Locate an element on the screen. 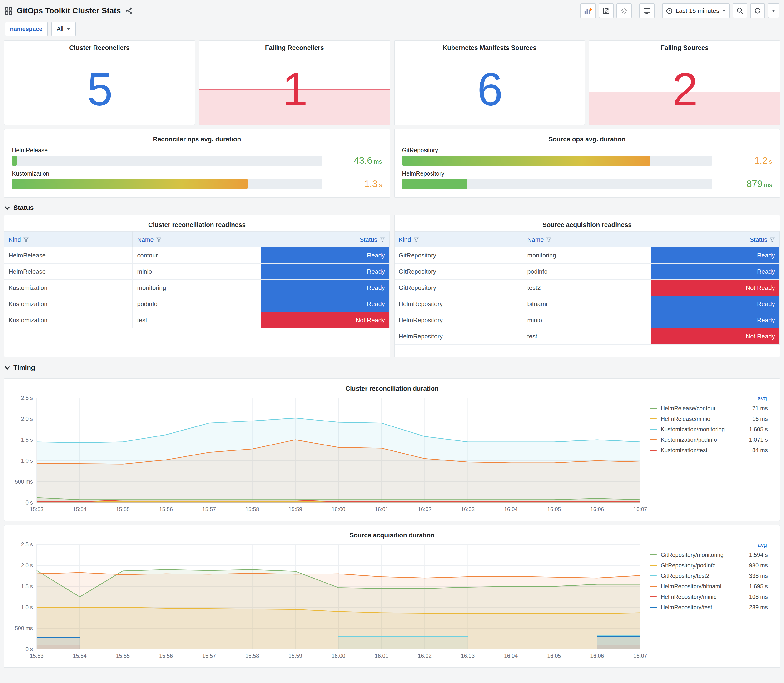  gauges-row: Reconciler ops avg. durationHelmRelease4… is located at coordinates (392, 163).